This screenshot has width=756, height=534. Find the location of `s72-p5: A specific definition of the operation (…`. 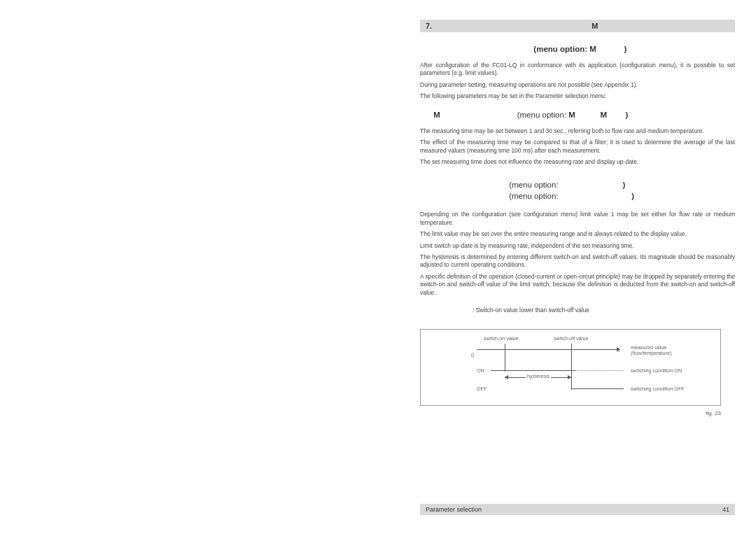

s72-p5: A specific definition of the operation (… is located at coordinates (578, 285).